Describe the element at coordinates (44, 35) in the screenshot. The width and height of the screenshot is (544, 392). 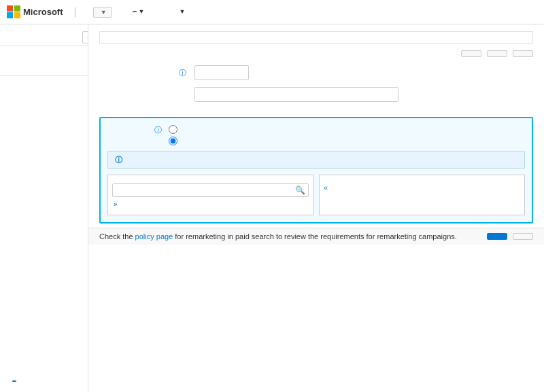
I see `sidebar-section-main` at that location.